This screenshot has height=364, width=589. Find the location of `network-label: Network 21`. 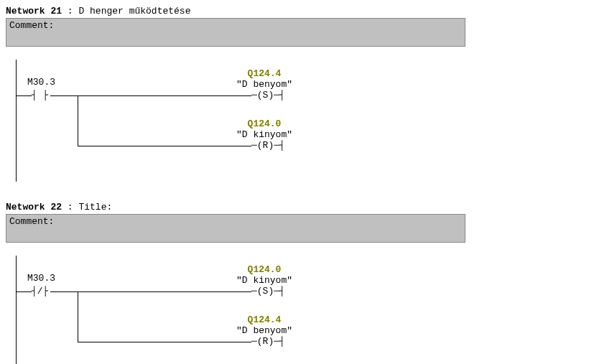

network-label: Network 21 is located at coordinates (34, 11).